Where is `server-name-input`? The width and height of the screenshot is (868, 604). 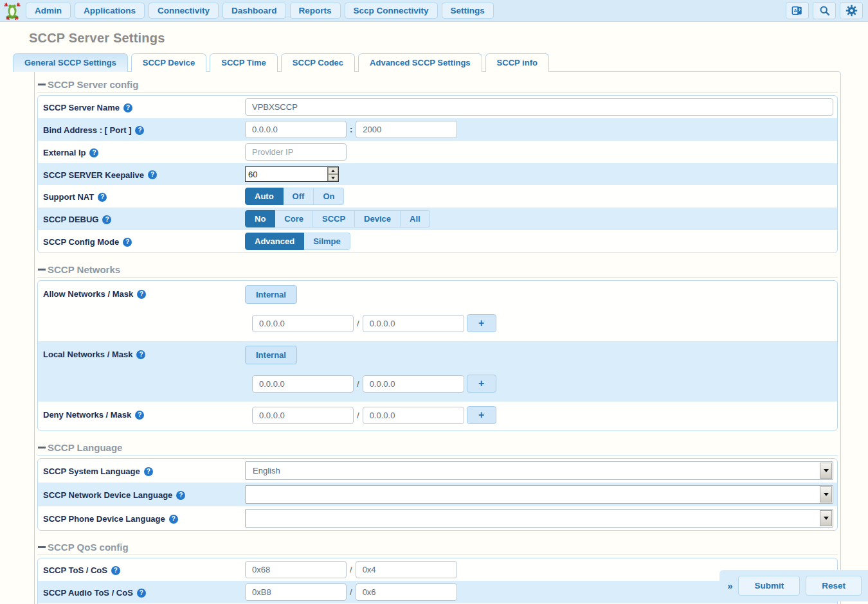
server-name-input is located at coordinates (539, 107).